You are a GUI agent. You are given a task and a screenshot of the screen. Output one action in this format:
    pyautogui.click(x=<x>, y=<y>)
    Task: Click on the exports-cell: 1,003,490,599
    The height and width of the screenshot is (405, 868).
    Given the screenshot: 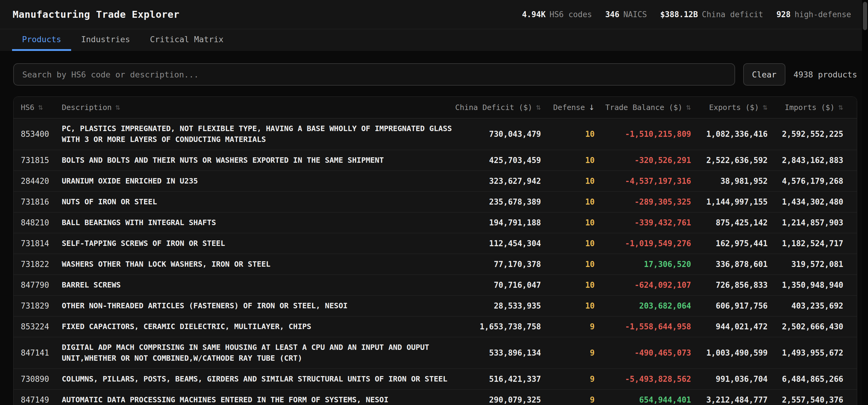 What is the action you would take?
    pyautogui.click(x=729, y=353)
    